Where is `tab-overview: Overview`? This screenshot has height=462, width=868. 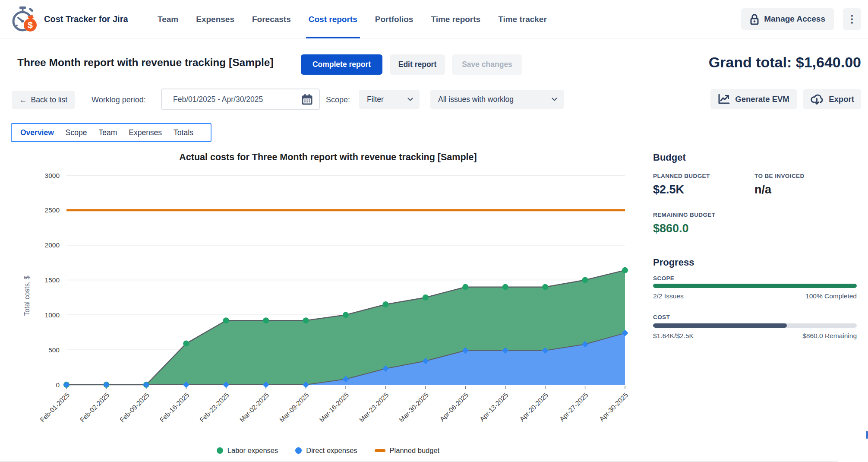
tab-overview: Overview is located at coordinates (37, 133).